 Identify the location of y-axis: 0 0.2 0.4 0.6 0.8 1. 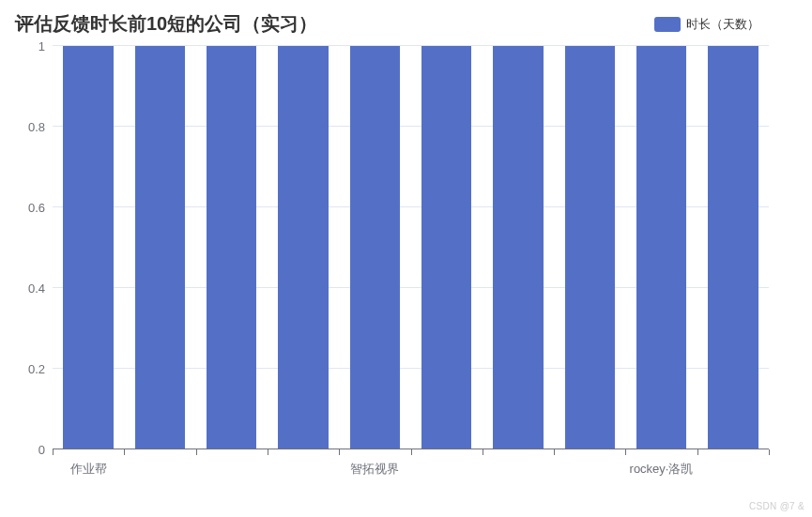
(34, 248).